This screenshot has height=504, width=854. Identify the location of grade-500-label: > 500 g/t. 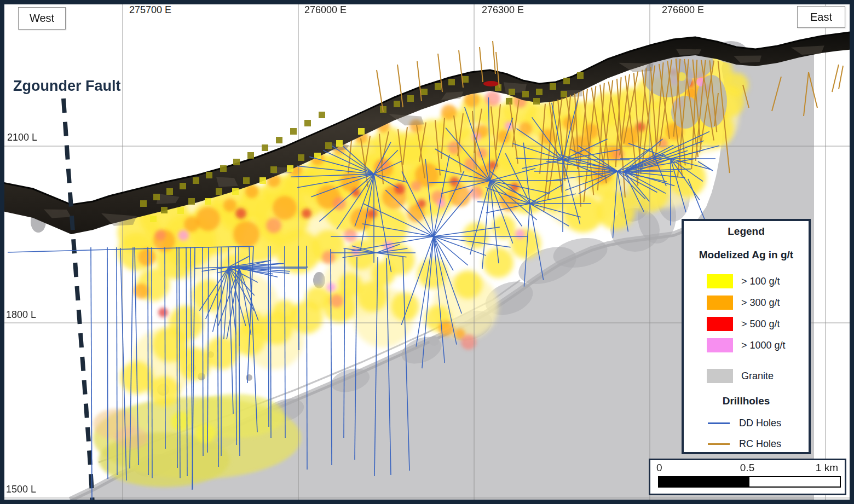
(761, 324).